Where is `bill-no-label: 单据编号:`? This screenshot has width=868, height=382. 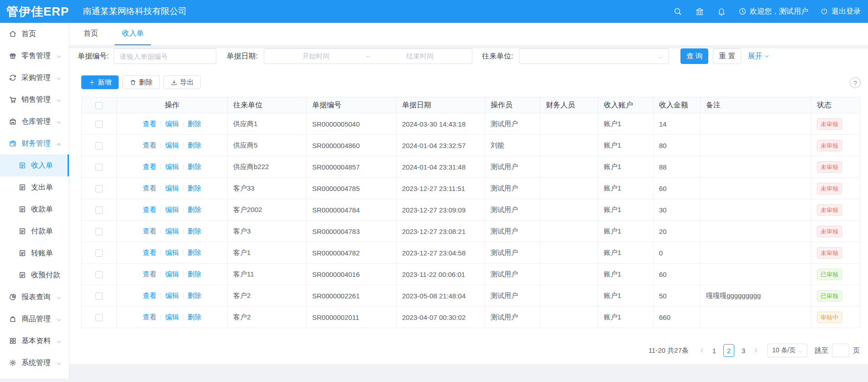 bill-no-label: 单据编号: is located at coordinates (93, 57).